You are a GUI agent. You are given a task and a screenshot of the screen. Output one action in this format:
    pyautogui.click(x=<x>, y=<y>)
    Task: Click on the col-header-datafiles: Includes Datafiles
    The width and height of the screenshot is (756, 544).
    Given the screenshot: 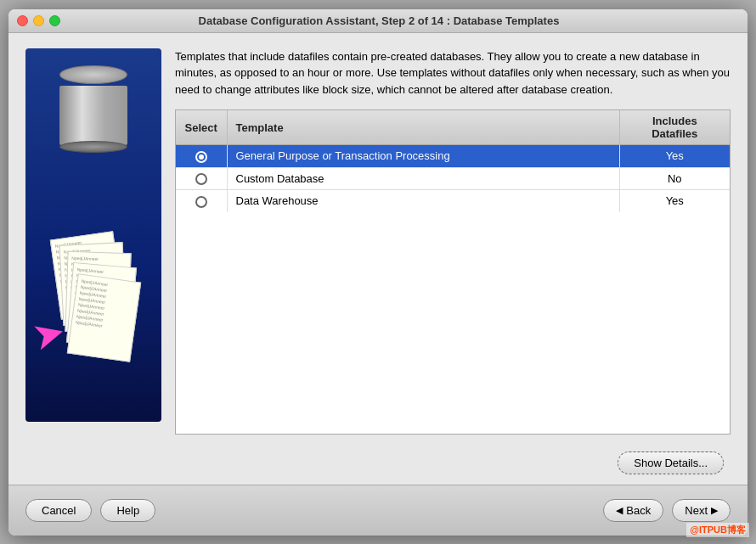 What is the action you would take?
    pyautogui.click(x=674, y=127)
    